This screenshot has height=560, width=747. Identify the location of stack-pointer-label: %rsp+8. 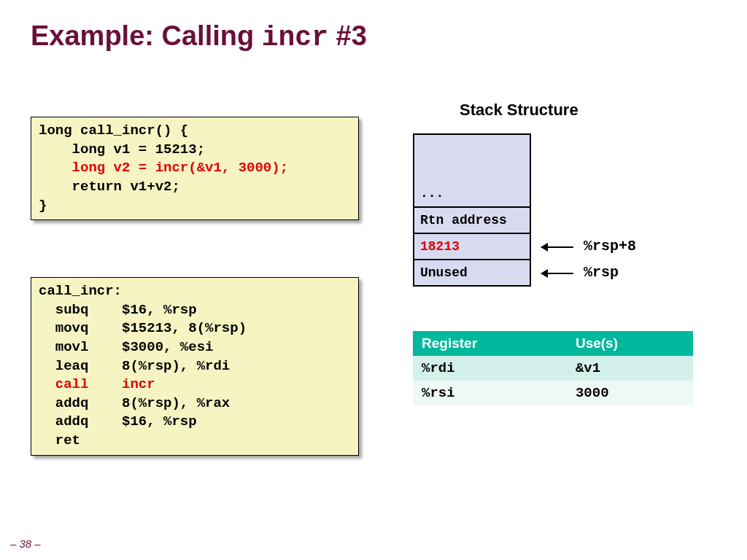
(610, 246).